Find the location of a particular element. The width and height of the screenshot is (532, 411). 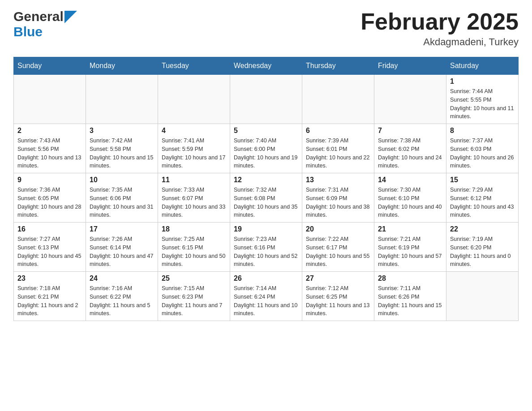

calendar-cell: 11Sunrise: 7:33 AMSunset: 6:07 PMDayligh… is located at coordinates (194, 198).